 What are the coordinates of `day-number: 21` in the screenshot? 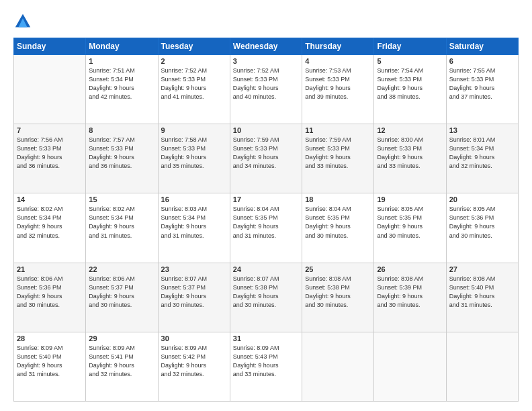 It's located at (50, 269).